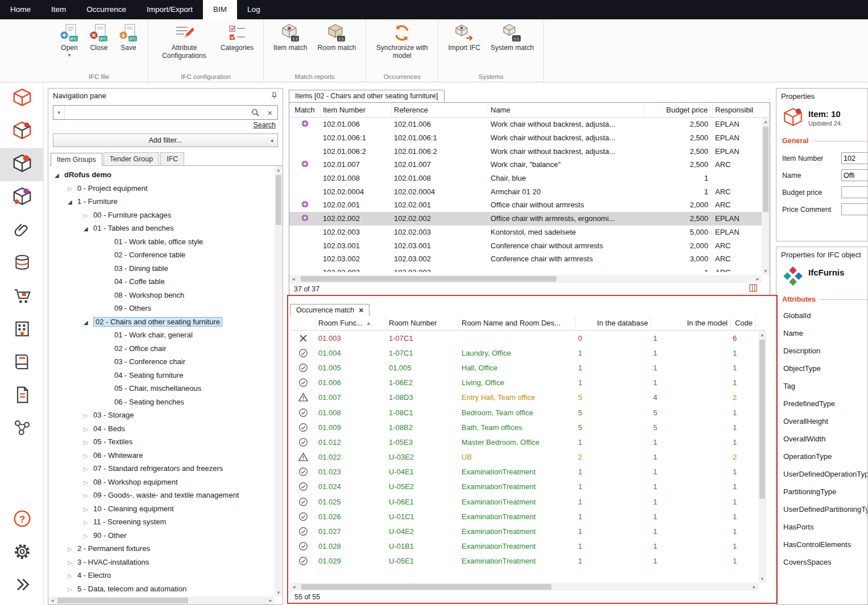 This screenshot has width=868, height=605. What do you see at coordinates (766, 197) in the screenshot?
I see `items-vertical-scrollbar: ▲ ▼` at bounding box center [766, 197].